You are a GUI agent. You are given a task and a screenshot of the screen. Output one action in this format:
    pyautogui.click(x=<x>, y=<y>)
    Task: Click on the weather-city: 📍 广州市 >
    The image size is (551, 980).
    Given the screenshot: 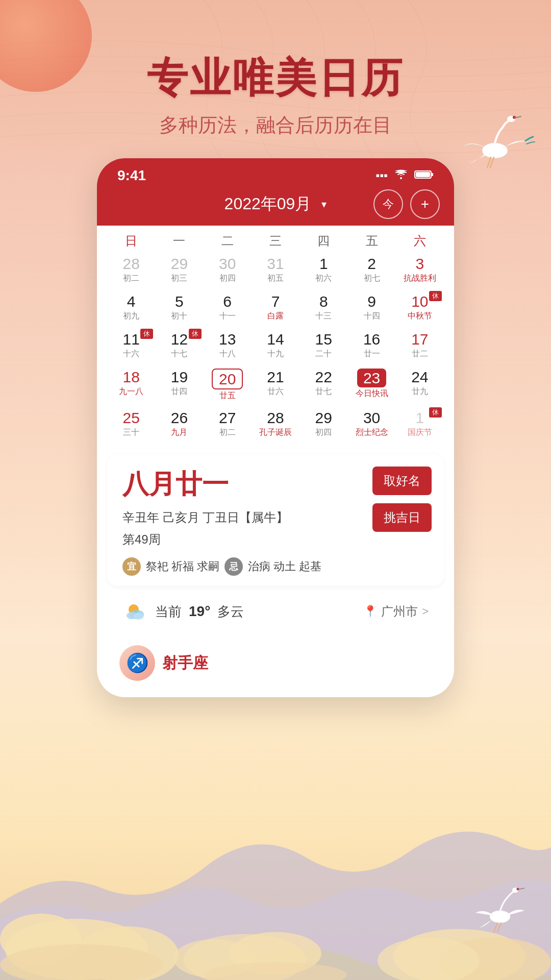 What is the action you would take?
    pyautogui.click(x=396, y=611)
    